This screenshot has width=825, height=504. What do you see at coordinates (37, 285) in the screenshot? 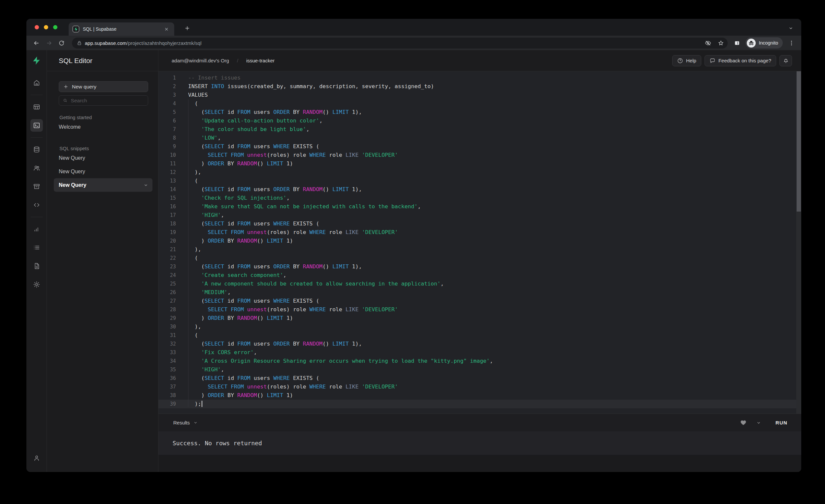
I see `settings-icon` at bounding box center [37, 285].